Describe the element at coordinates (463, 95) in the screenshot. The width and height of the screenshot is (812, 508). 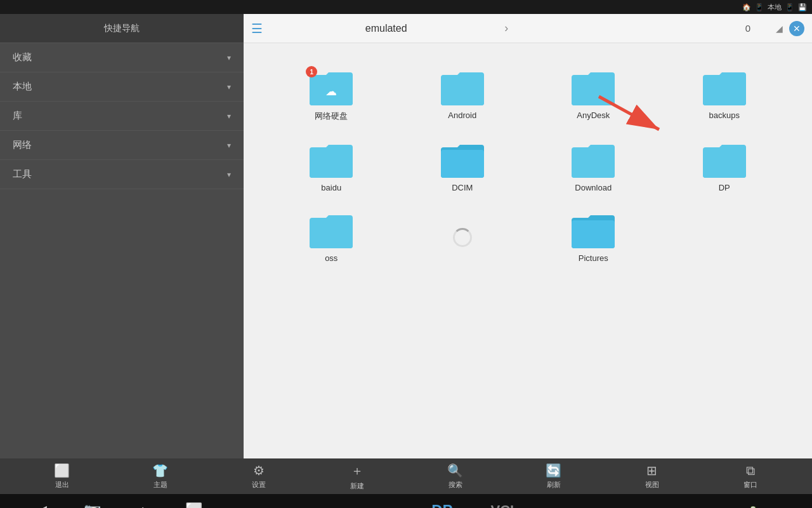
I see `folder-android: Android` at that location.